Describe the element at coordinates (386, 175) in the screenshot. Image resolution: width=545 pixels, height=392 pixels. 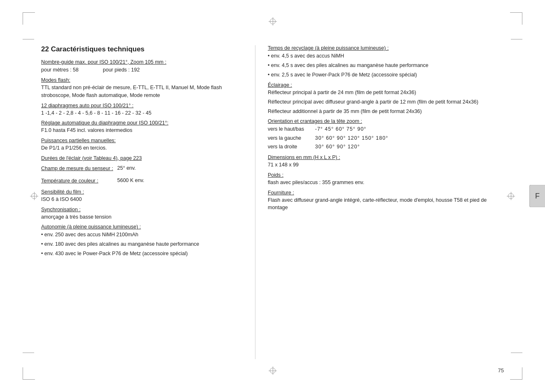
I see `poids-label: Poids :` at that location.